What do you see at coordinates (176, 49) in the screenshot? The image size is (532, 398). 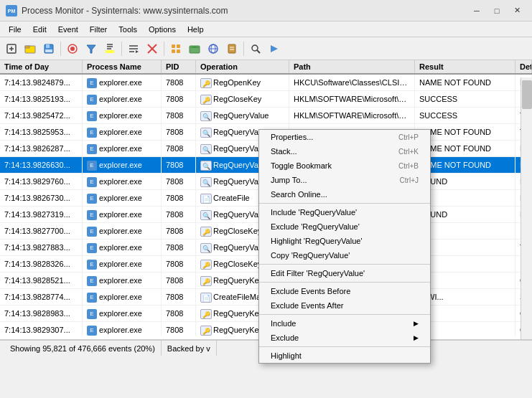 I see `toolbar-reg` at bounding box center [176, 49].